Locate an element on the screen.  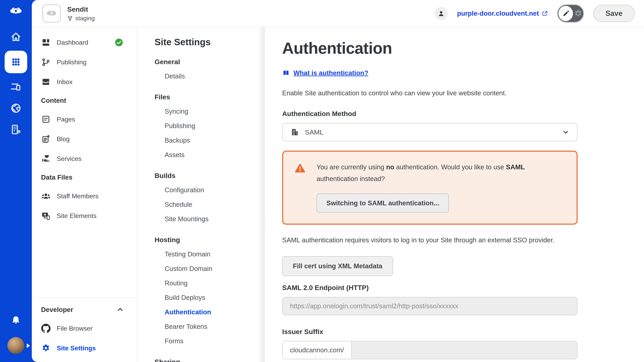
settings-item-build-deploys: Build Deploys is located at coordinates (210, 298).